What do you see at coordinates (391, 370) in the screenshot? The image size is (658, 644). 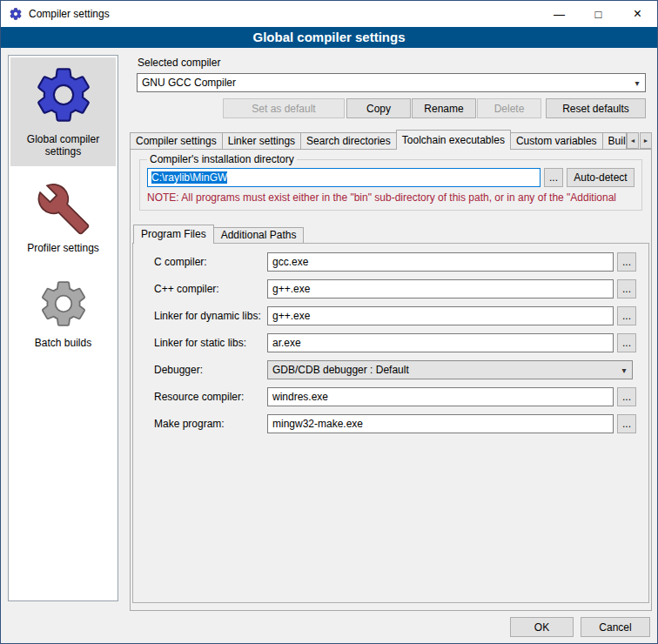 I see `field-row-debugger: Debugger: GDB/CDB debugger : Default ▾` at bounding box center [391, 370].